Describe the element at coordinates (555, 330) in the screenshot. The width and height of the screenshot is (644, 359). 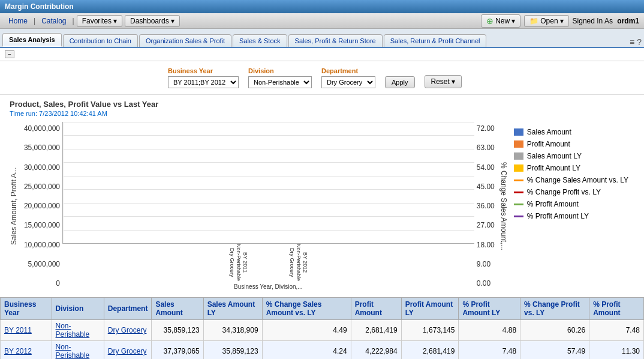
I see `table-cell: 60.26` at that location.